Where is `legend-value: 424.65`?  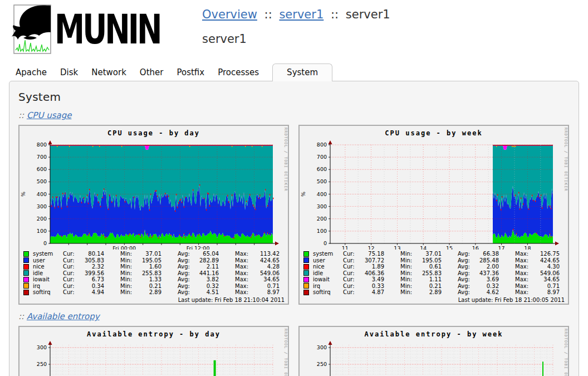 legend-value: 424.65 is located at coordinates (267, 261).